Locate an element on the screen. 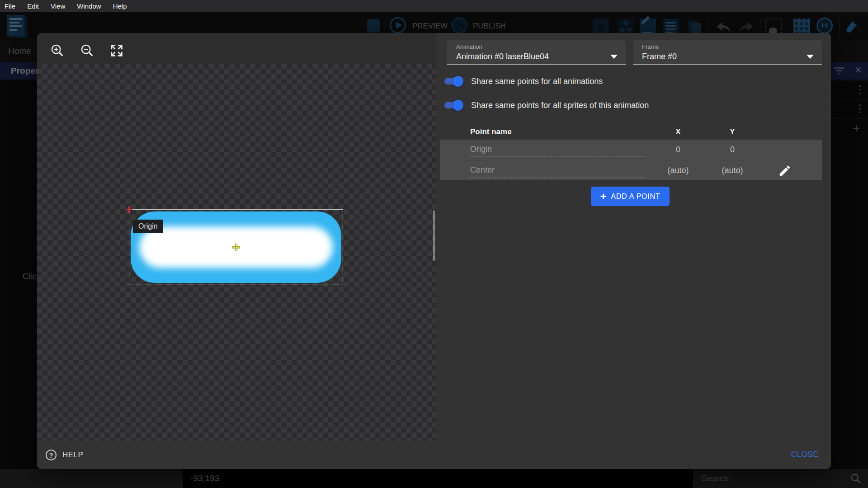 This screenshot has width=868, height=488. toggle-row-share-all-animations: Share same points for all animations is located at coordinates (523, 81).